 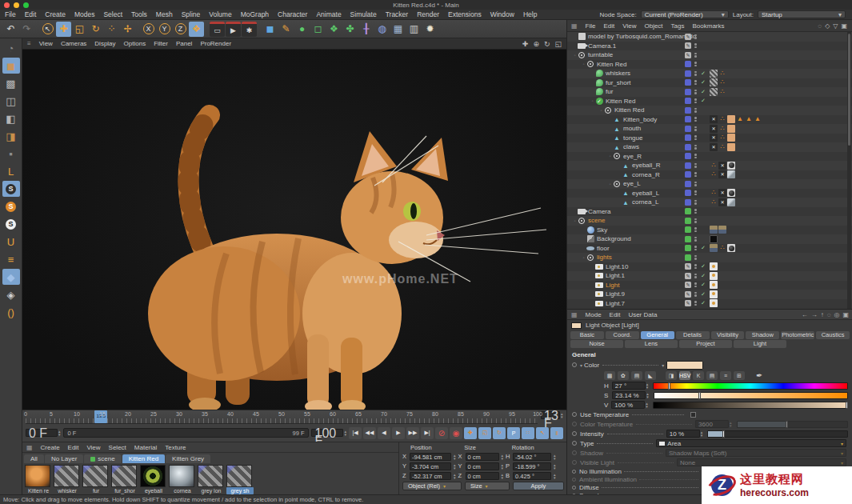 I want to click on key-point-level-button: ∷, so click(x=528, y=434).